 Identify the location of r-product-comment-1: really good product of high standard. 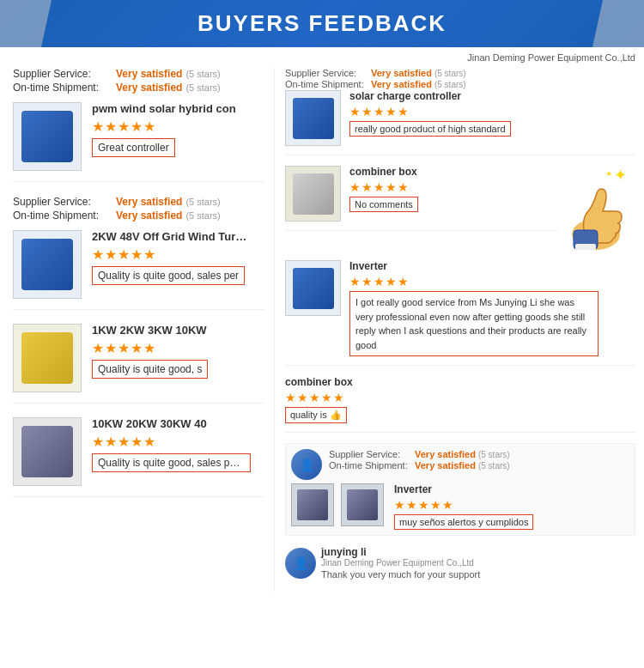
(430, 129).